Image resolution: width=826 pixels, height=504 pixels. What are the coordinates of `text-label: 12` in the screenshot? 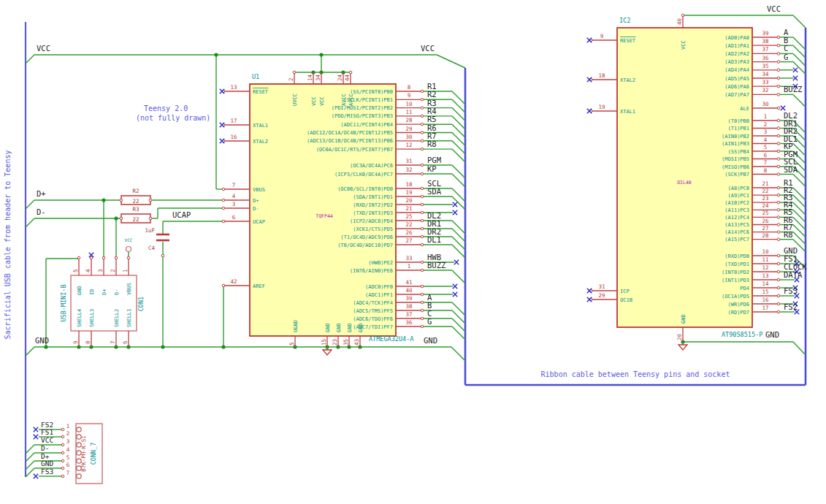 It's located at (765, 267).